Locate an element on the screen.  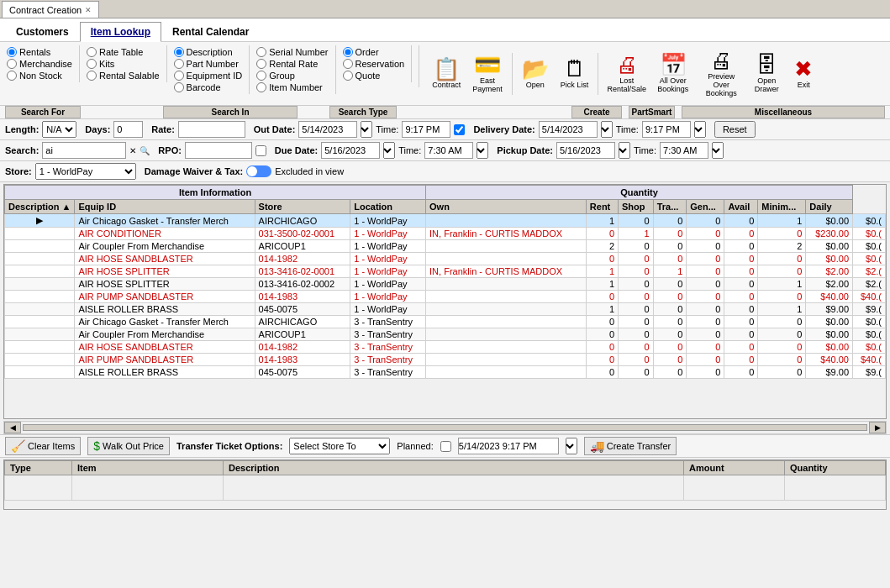
table-row: AIR HOSE SANDBLASTER014-19823 - TranSent… is located at coordinates (445, 348).